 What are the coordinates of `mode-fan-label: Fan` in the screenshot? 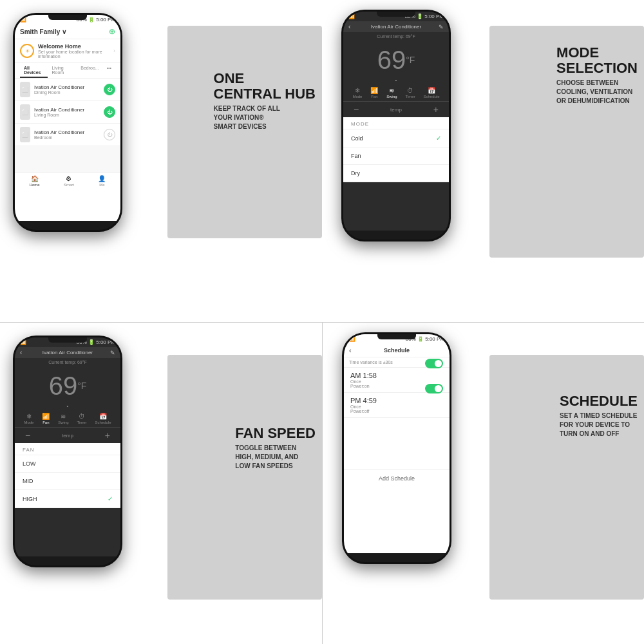 It's located at (356, 156).